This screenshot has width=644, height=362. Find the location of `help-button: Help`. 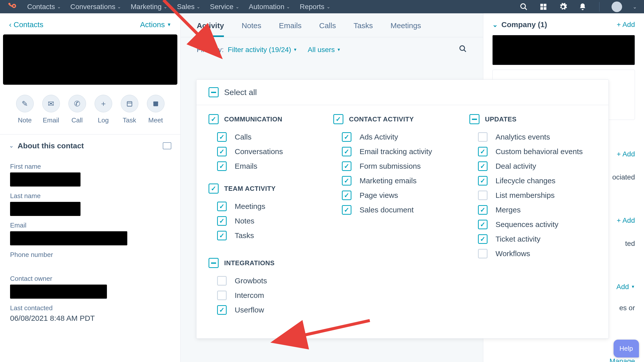

help-button: Help is located at coordinates (626, 348).